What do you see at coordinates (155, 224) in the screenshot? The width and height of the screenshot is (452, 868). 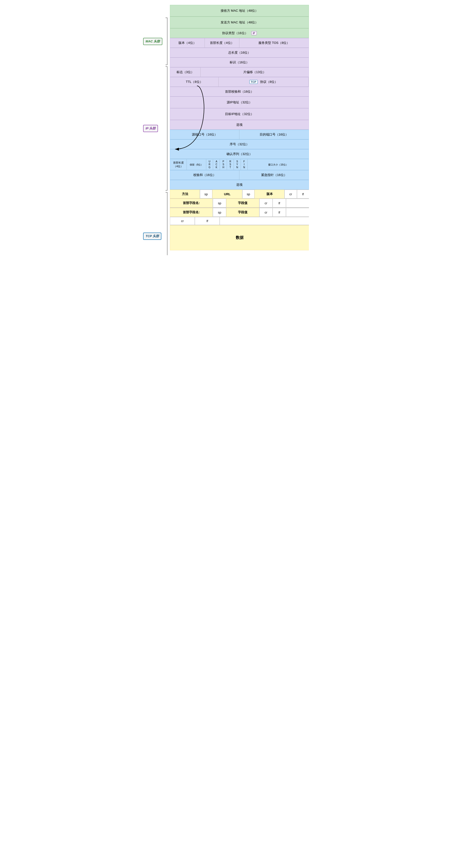 I see `tcp-label: TCP 头部` at bounding box center [155, 224].